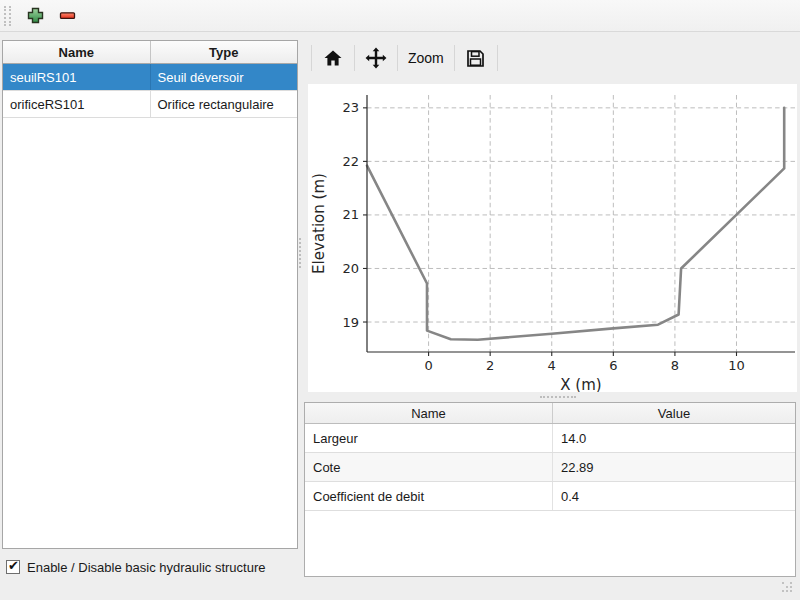 This screenshot has width=800, height=600. I want to click on table-row-seuil: seuilRS101 Seuil déversoir, so click(150, 78).